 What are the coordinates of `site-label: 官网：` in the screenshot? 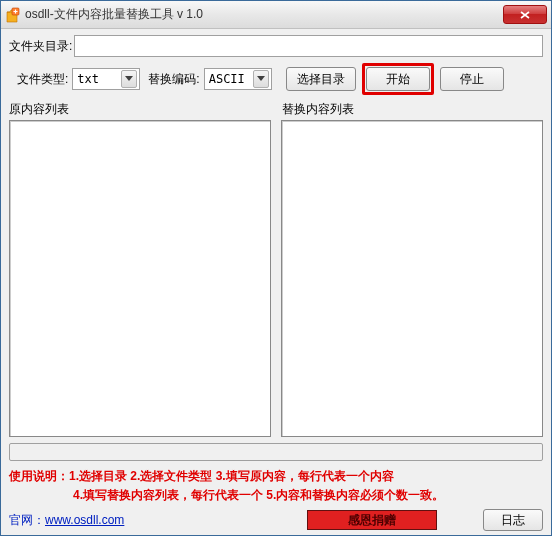 It's located at (27, 520).